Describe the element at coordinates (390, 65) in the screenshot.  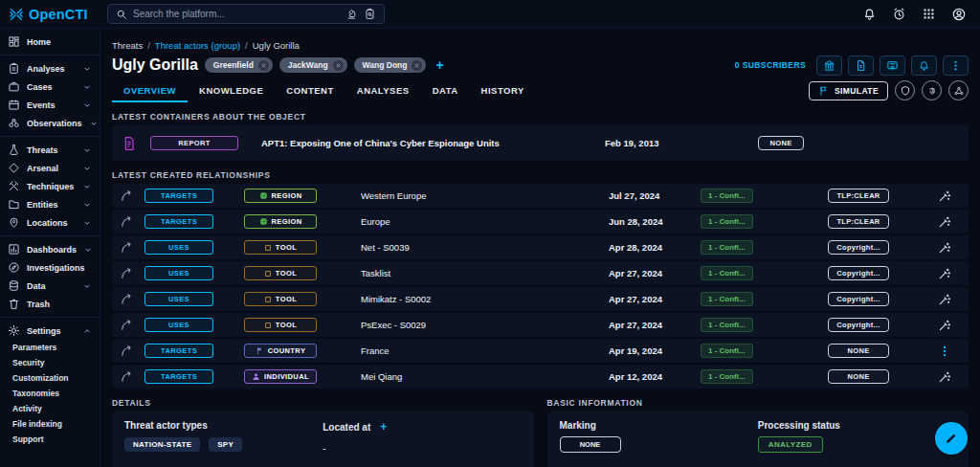
I see `label-chip-wang-dong: Wang Dong` at that location.